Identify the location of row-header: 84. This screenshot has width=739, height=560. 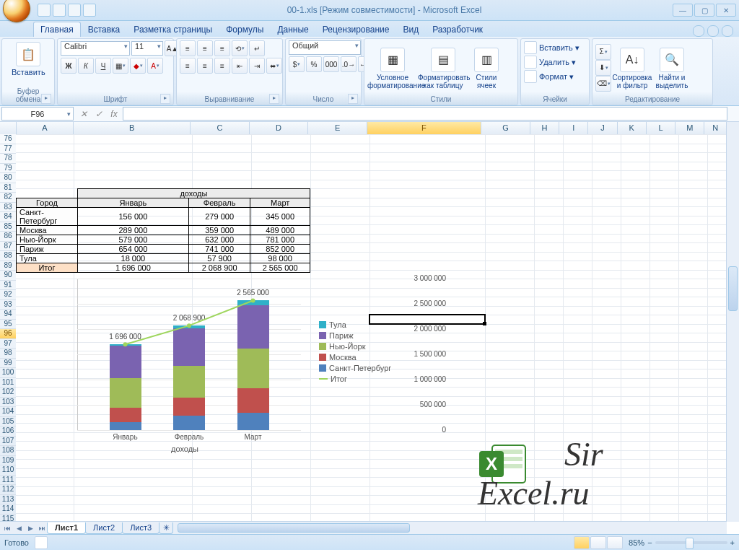
(8, 217).